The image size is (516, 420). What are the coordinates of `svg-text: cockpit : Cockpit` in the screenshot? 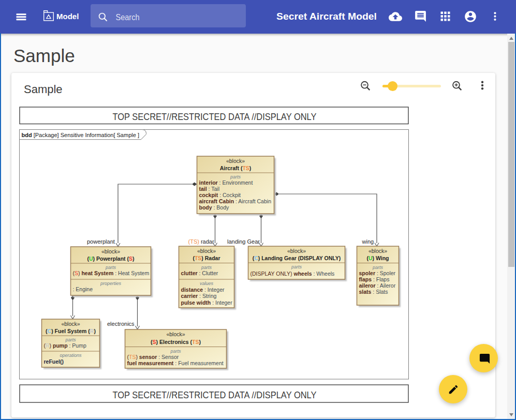 It's located at (219, 195).